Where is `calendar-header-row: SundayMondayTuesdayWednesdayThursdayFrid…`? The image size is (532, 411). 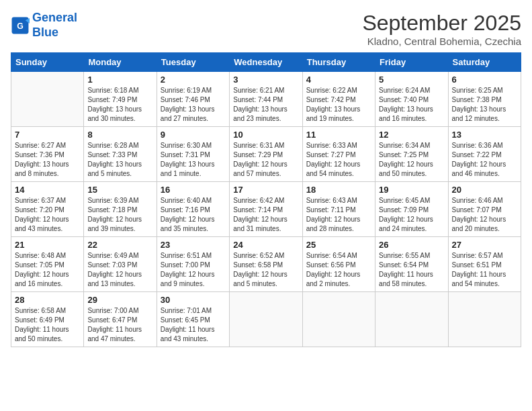
calendar-header-row: SundayMondayTuesdayWednesdayThursdayFrid… is located at coordinates (266, 62).